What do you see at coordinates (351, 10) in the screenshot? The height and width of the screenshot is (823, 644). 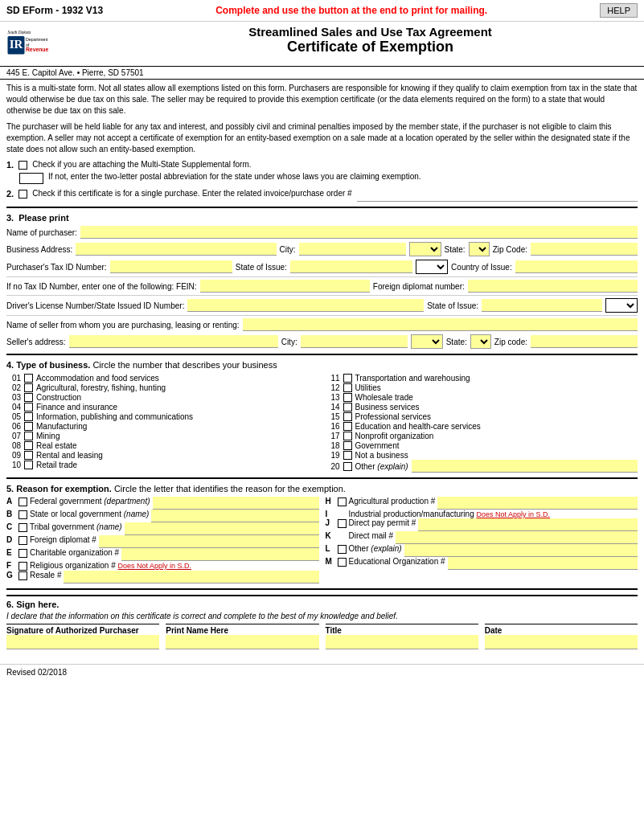 I see `notice-text: Complete and use the button at the end t…` at bounding box center [351, 10].